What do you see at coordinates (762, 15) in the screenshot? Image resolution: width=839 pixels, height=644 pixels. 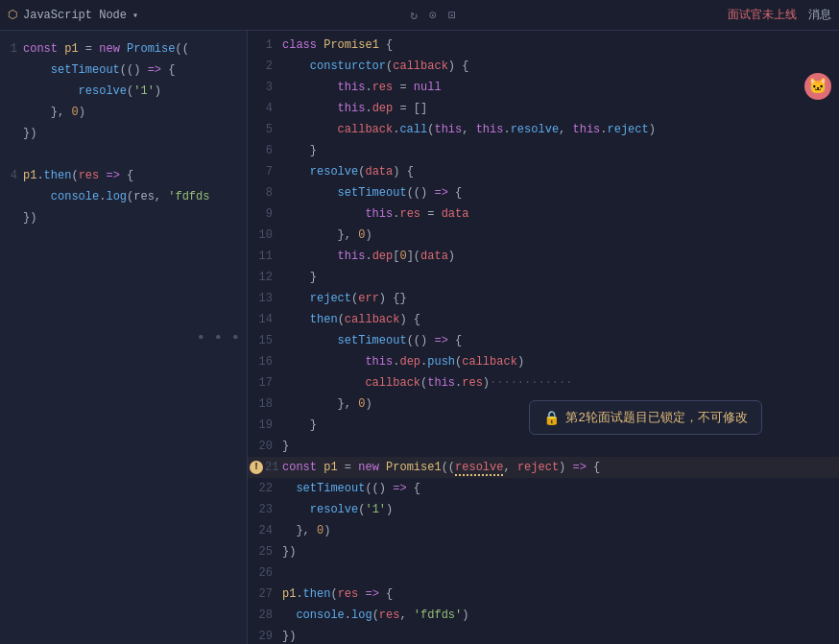 I see `status-offline-label: 面试官未上线` at bounding box center [762, 15].